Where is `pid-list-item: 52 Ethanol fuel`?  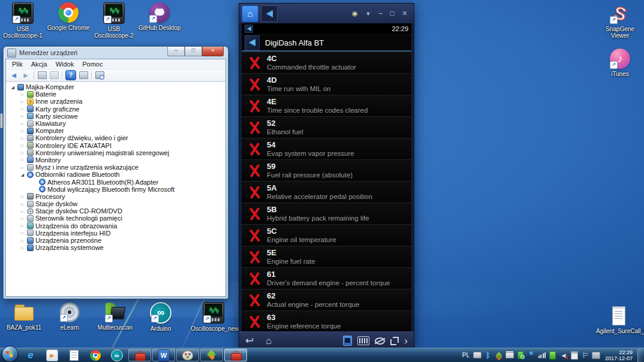 pid-list-item: 52 Ethanol fuel is located at coordinates (326, 127).